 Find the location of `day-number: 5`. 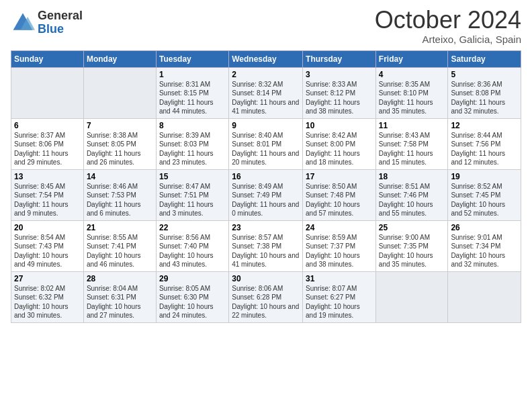

day-number: 5 is located at coordinates (484, 75).